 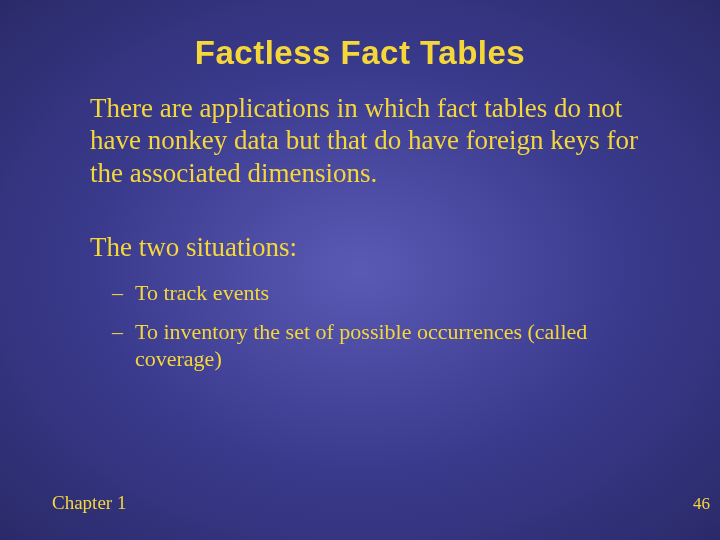 I want to click on bullet-text: To track events, so click(x=202, y=293).